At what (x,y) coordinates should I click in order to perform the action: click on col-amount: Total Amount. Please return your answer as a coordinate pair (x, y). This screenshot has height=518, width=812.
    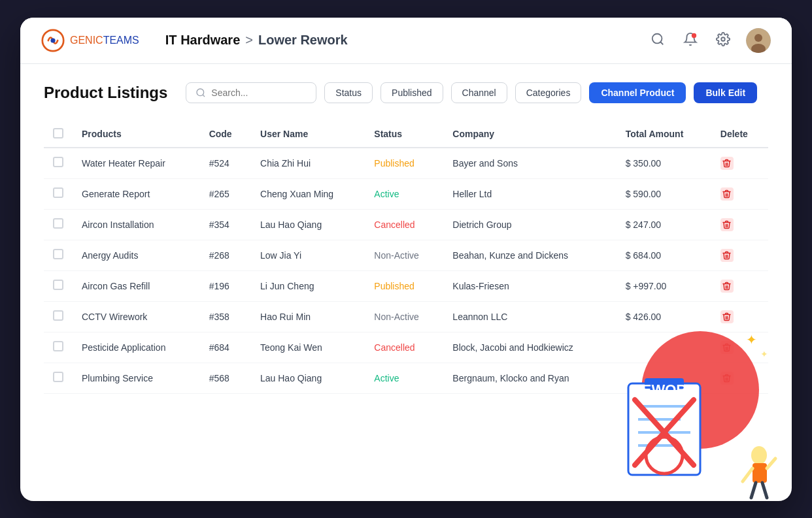
    Looking at the image, I should click on (664, 135).